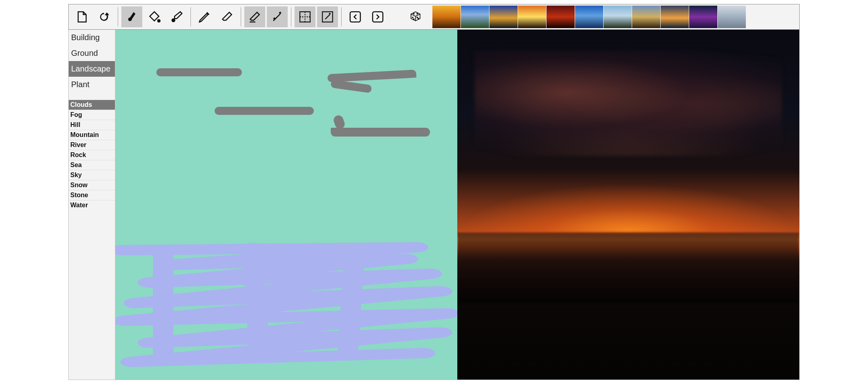 The width and height of the screenshot is (868, 384). Describe the element at coordinates (205, 17) in the screenshot. I see `pencil-button` at that location.